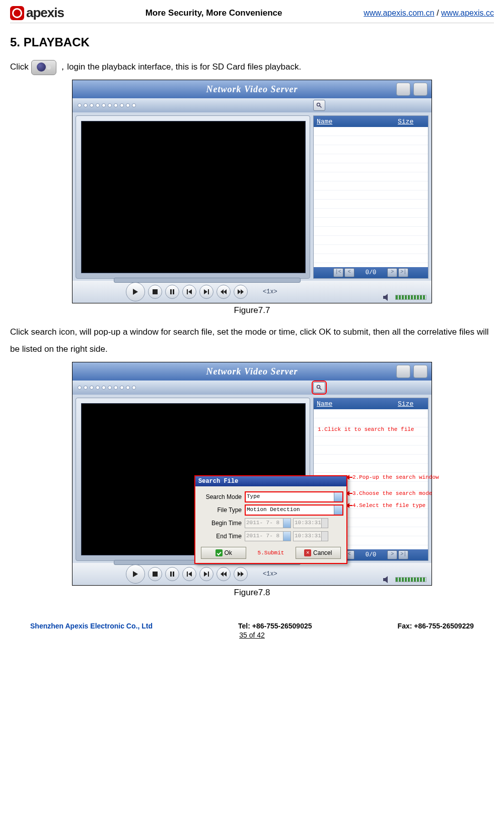 The image size is (504, 821). Describe the element at coordinates (338, 273) in the screenshot. I see `pager-first: |<` at that location.